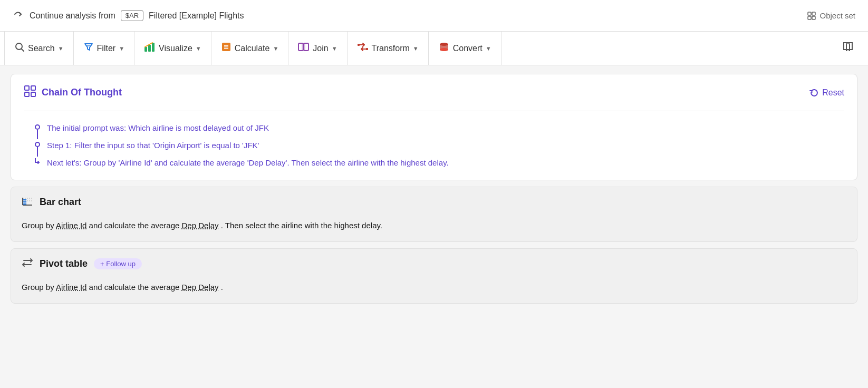 Image resolution: width=868 pixels, height=388 pixels. What do you see at coordinates (831, 16) in the screenshot?
I see `object-set: Object set` at bounding box center [831, 16].